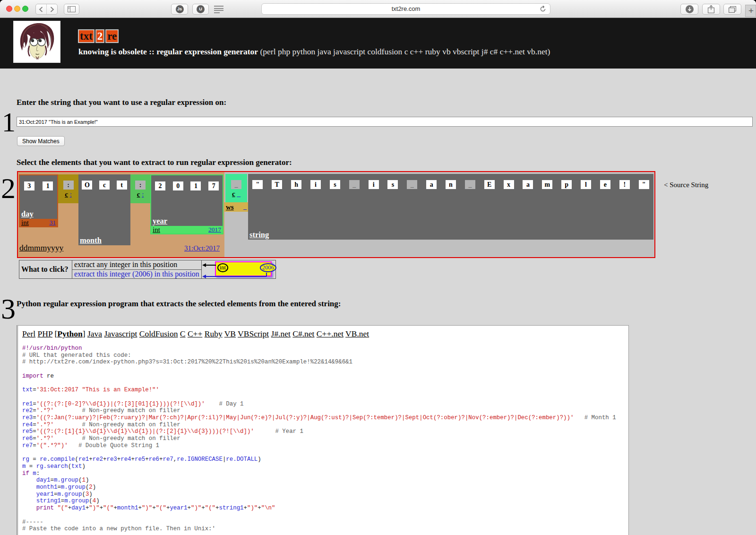 The width and height of the screenshot is (756, 535). Describe the element at coordinates (586, 184) in the screenshot. I see `char-cell: l` at that location.